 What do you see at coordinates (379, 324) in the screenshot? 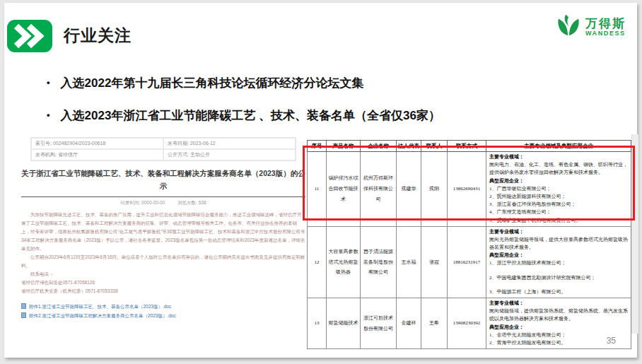
I see `company-name: 浙江可胜技术股份有限公司` at bounding box center [379, 324].